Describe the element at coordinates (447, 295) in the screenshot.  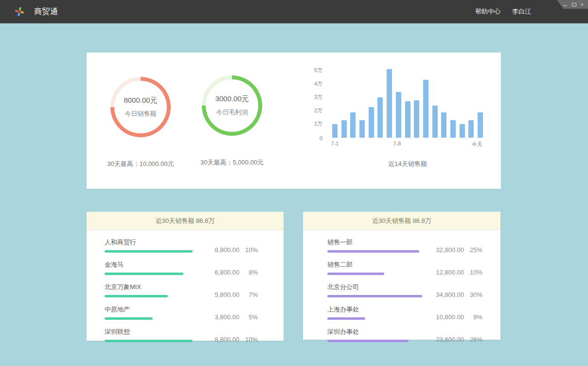
I see `item-amount: 34,800.00` at that location.